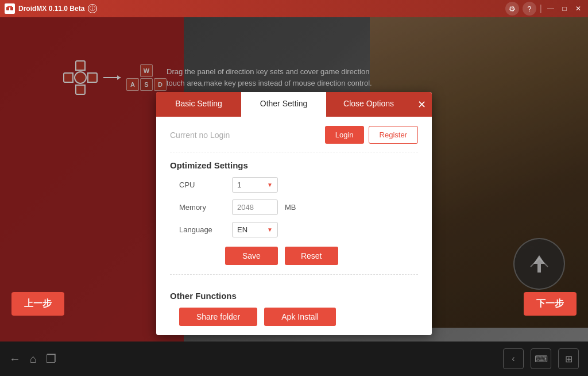  What do you see at coordinates (369, 105) in the screenshot?
I see `tab-close-options: Close Options` at bounding box center [369, 105].